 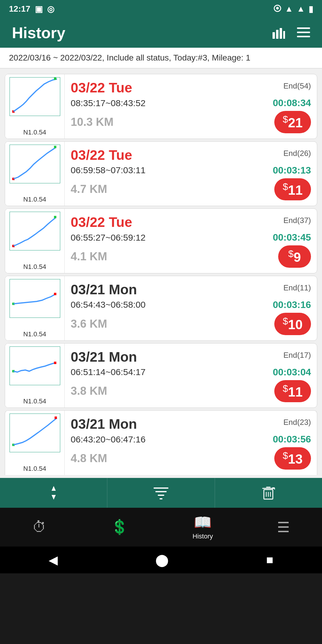 What do you see at coordinates (293, 122) in the screenshot?
I see `trip-fare-1: $21` at bounding box center [293, 122].